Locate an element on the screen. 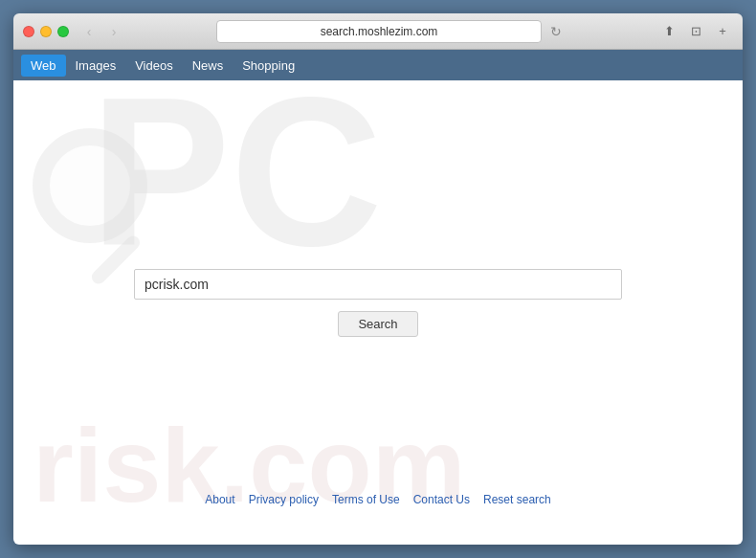 This screenshot has height=558, width=756. nav-tabs: Web Images Videos News Shopping is located at coordinates (378, 65).